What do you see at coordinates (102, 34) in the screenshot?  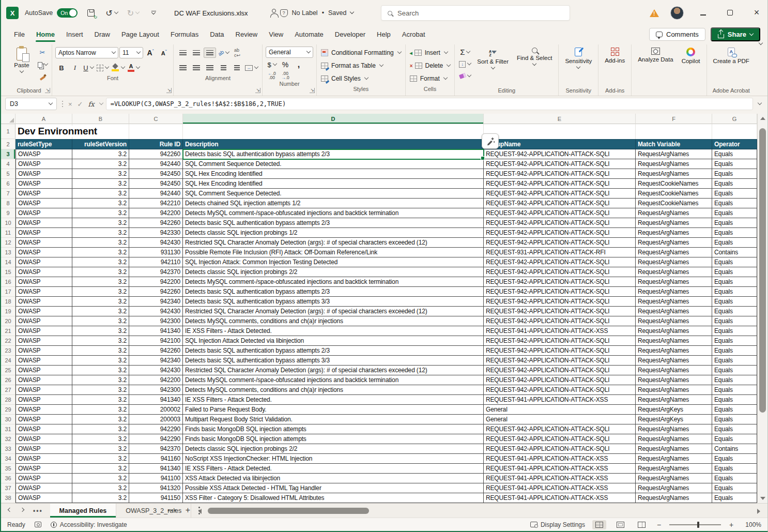 I see `ribbon-tab-draw: Draw` at bounding box center [102, 34].